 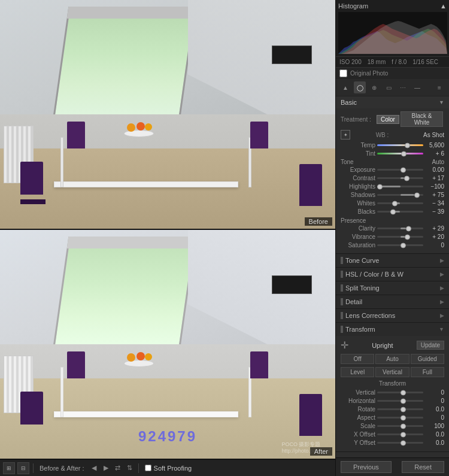 What do you see at coordinates (393, 401) in the screenshot?
I see `horizontal-row: Horizontal 0` at bounding box center [393, 401].